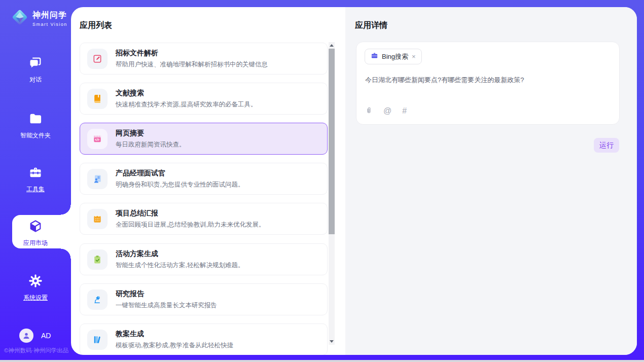  What do you see at coordinates (332, 342) in the screenshot?
I see `triangle-down-icon` at bounding box center [332, 342].